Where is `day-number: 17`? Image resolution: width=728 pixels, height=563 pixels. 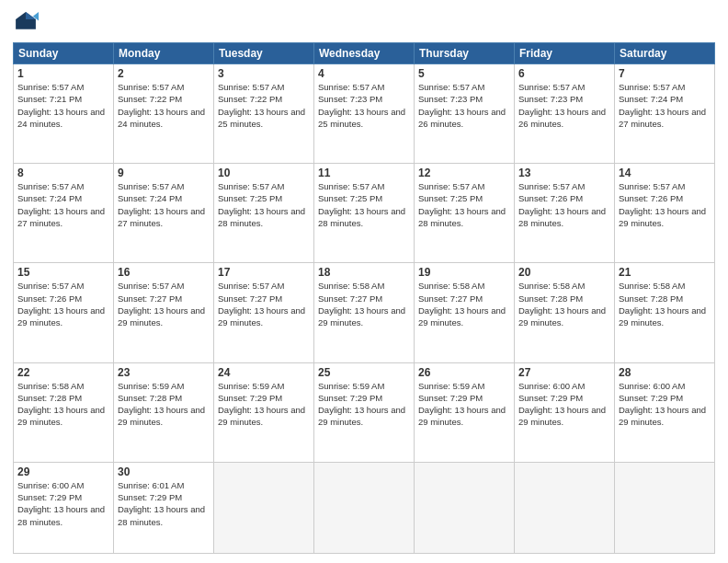 day-number: 17 is located at coordinates (264, 272).